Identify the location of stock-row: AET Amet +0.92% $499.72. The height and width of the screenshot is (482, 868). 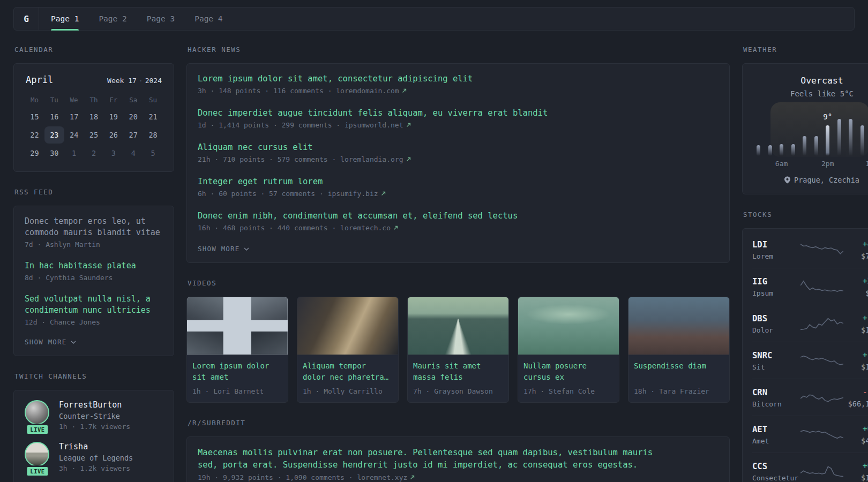
(810, 434).